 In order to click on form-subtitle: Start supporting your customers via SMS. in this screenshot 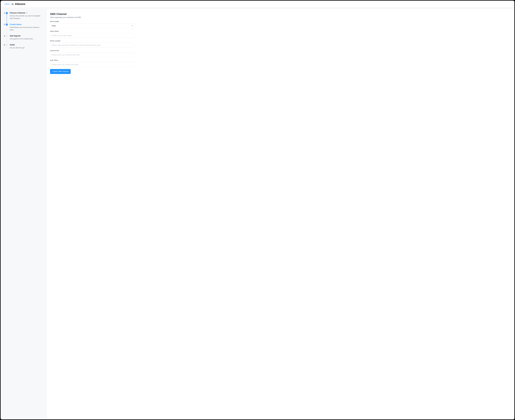, I will do `click(92, 17)`.